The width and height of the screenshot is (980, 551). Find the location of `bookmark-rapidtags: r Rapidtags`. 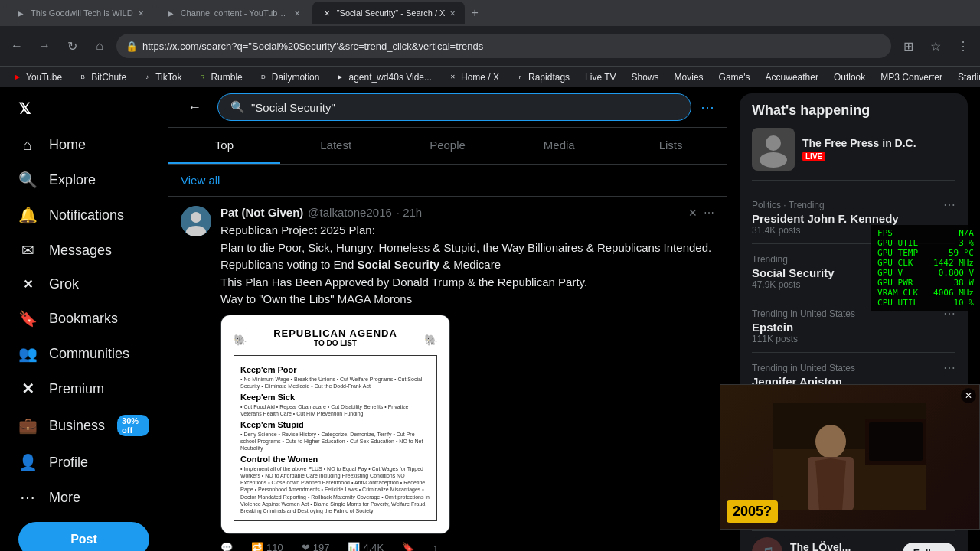

bookmark-rapidtags: r Rapidtags is located at coordinates (542, 77).